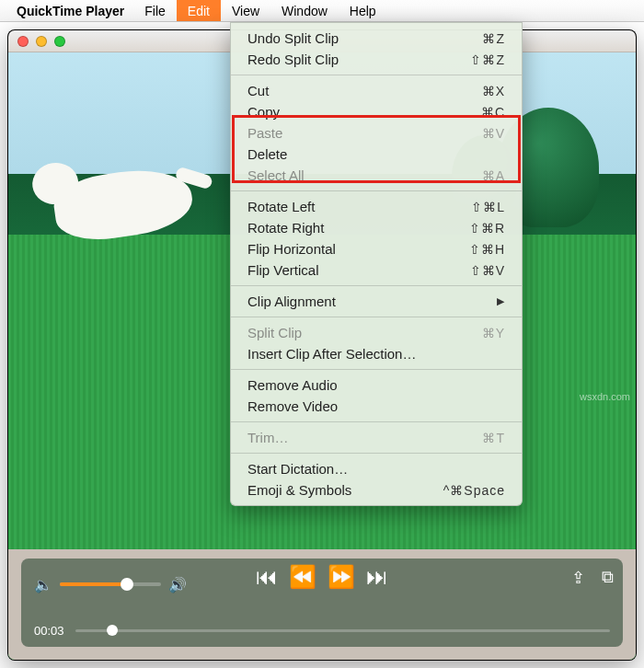 This screenshot has width=644, height=668. Describe the element at coordinates (267, 577) in the screenshot. I see `skip-back-button: ⏮` at that location.